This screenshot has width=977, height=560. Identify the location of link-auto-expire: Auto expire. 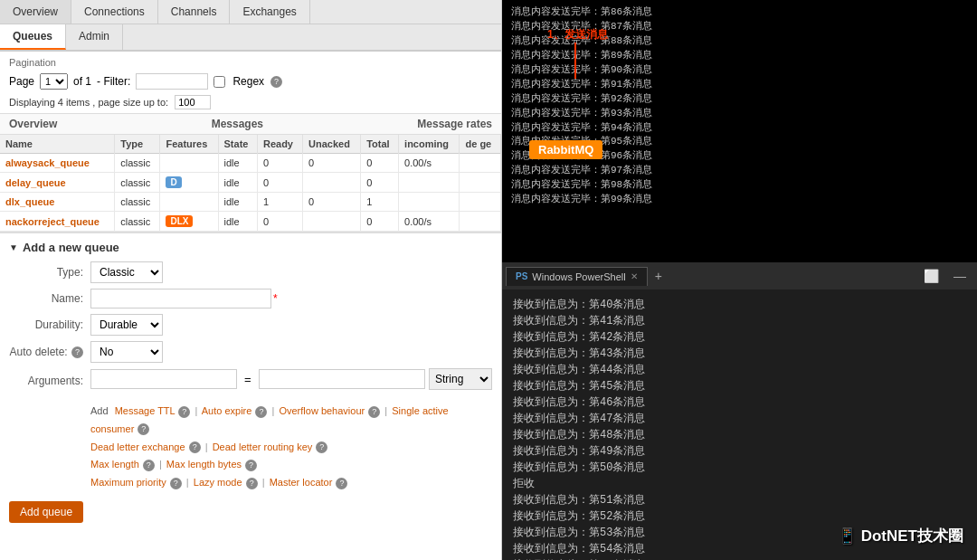
(227, 411).